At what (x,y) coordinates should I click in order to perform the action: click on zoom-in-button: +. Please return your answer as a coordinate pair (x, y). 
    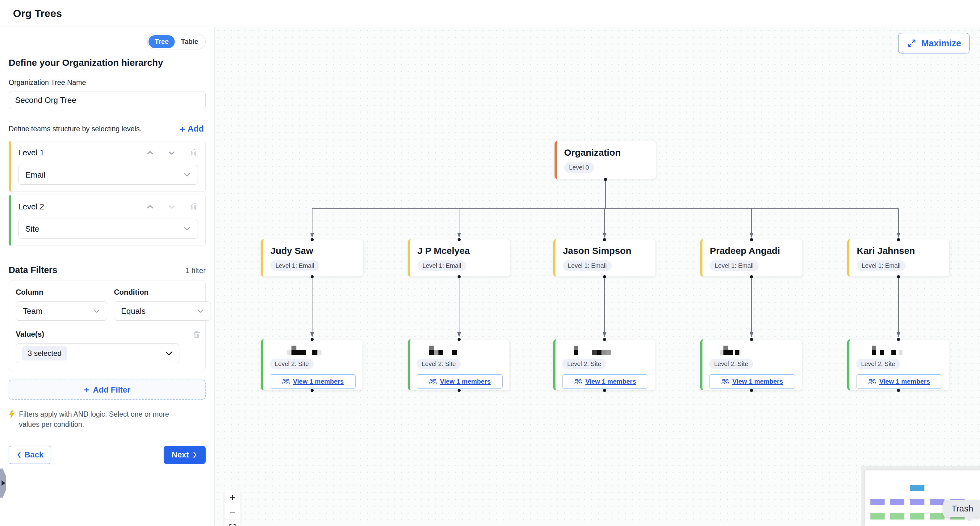
    Looking at the image, I should click on (232, 498).